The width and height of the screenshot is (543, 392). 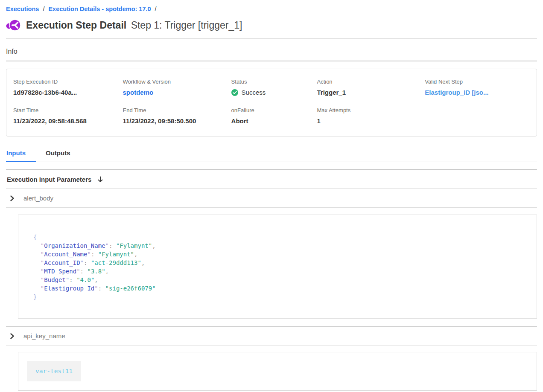 I want to click on field-status: Status Success, so click(x=274, y=87).